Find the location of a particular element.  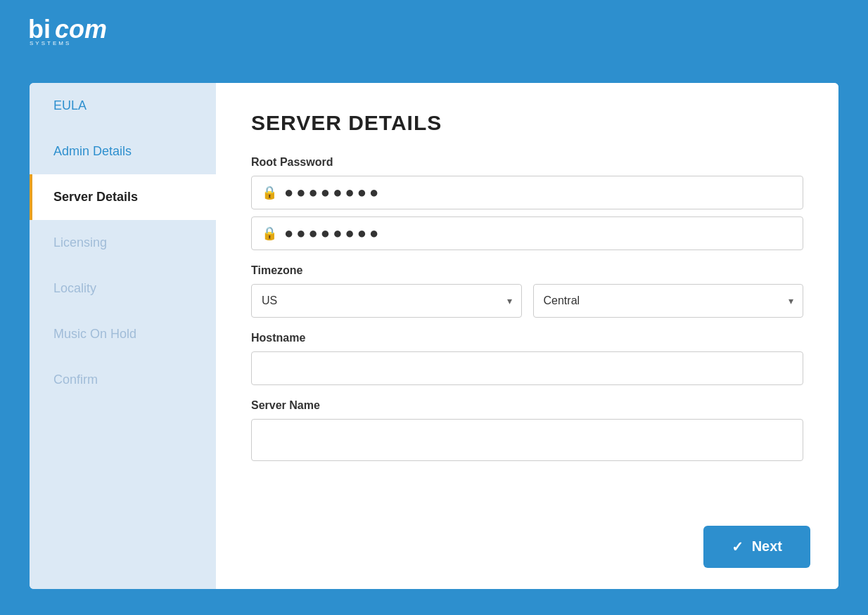

hostname-input is located at coordinates (528, 368).